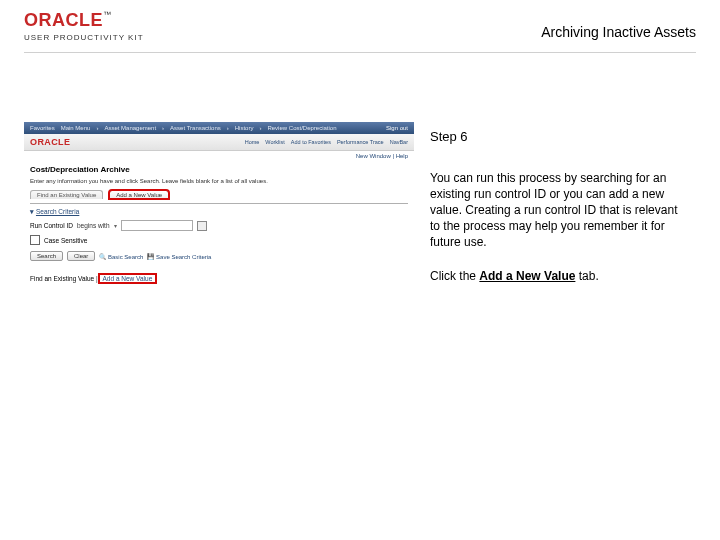 The width and height of the screenshot is (720, 540). What do you see at coordinates (62, 278) in the screenshot?
I see `bottom-find-label: Find an Existing Value` at bounding box center [62, 278].